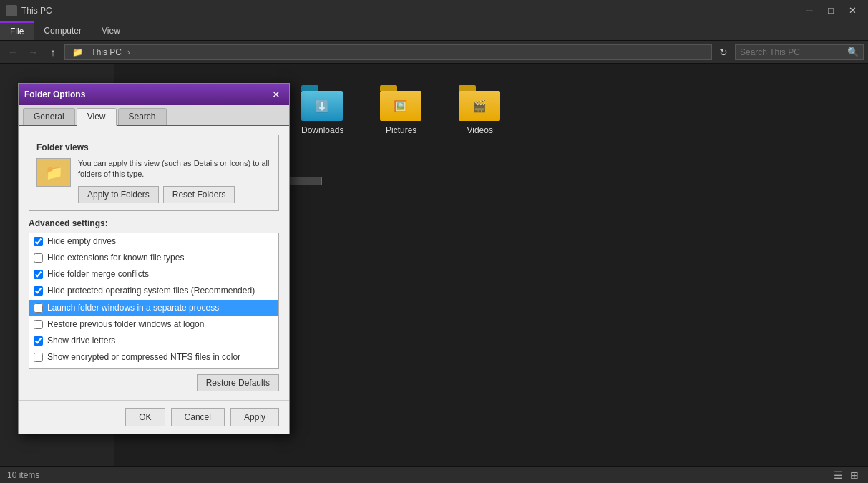 This screenshot has height=483, width=868. What do you see at coordinates (11, 11) in the screenshot?
I see `app-icon` at bounding box center [11, 11].